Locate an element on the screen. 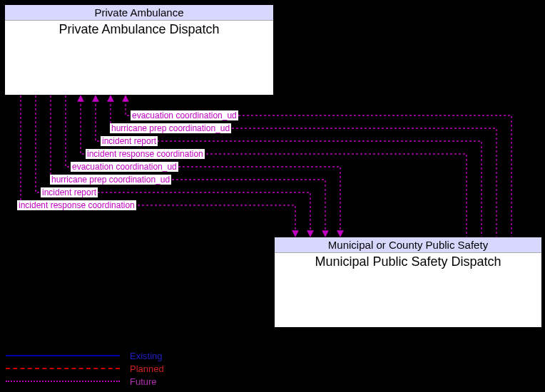 The image size is (545, 392). legend-item-future: Future is located at coordinates (134, 381).